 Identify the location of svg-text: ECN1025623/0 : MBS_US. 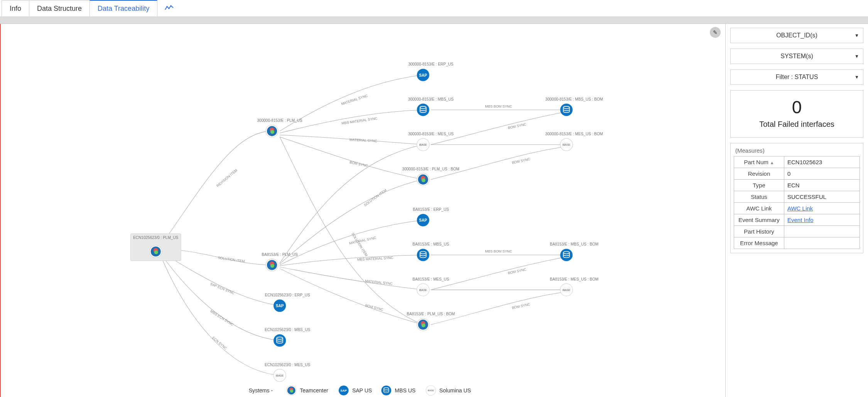
(288, 330).